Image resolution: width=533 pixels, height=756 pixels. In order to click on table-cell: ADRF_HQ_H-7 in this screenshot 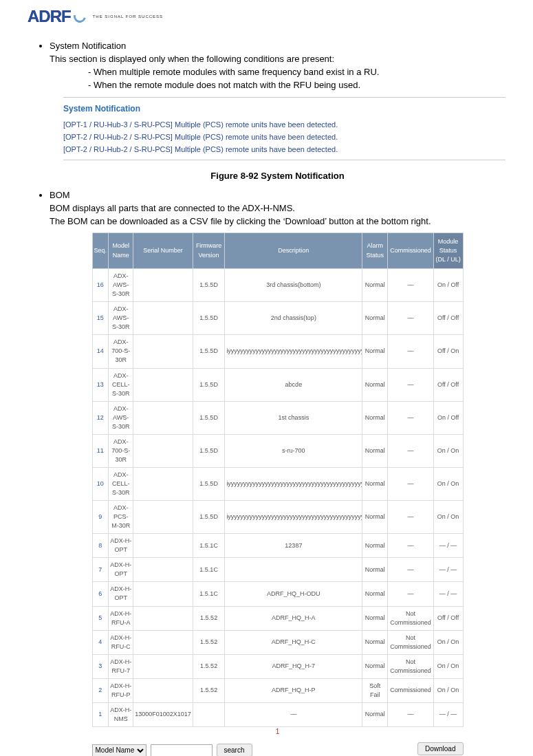, I will do `click(294, 666)`.